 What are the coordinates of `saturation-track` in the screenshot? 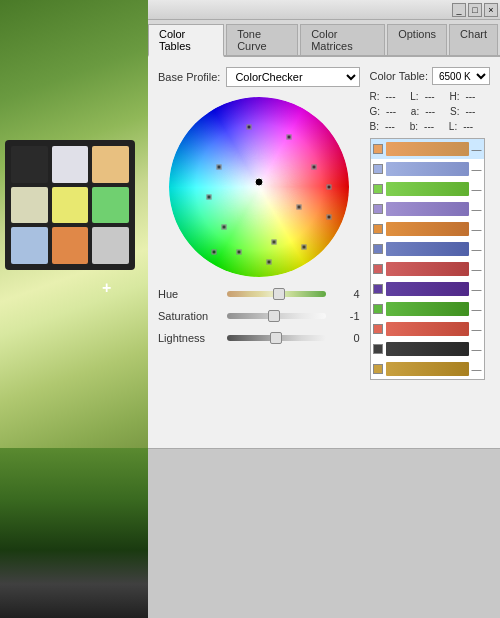 It's located at (276, 316).